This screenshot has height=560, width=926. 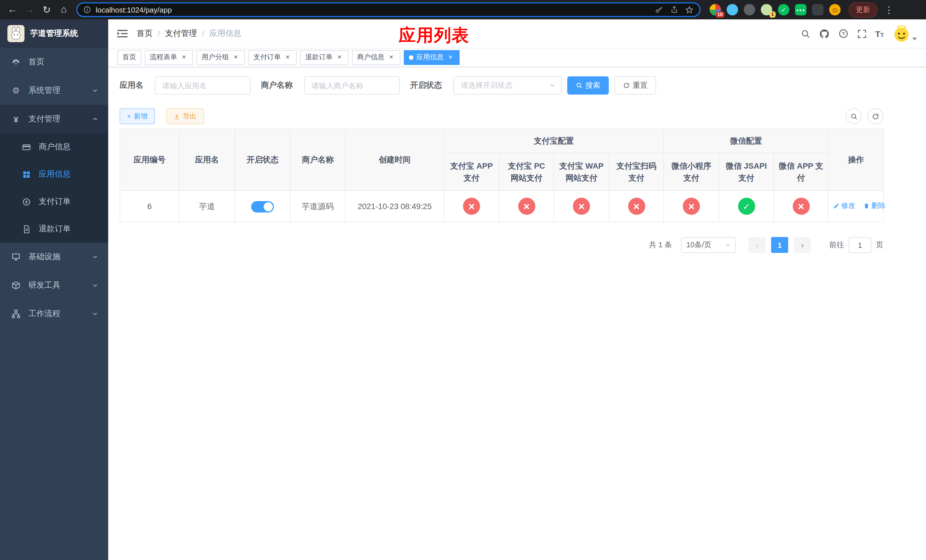 I want to click on refresh-icon, so click(x=626, y=85).